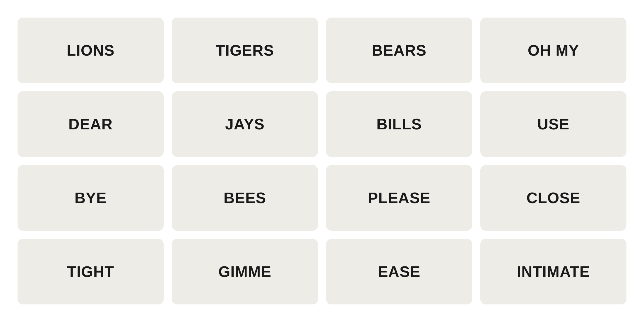  What do you see at coordinates (91, 124) in the screenshot?
I see `grid-cell-dear: DEAR` at bounding box center [91, 124].